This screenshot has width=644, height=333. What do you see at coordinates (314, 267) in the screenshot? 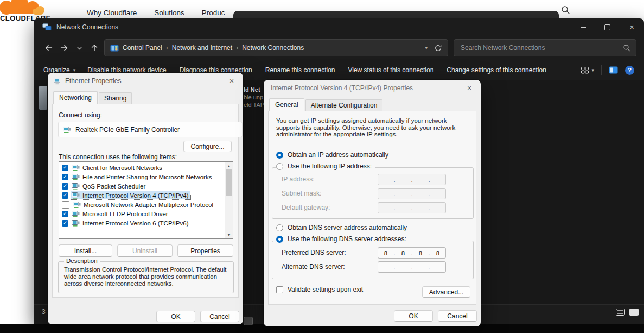
I see `alternate-dns-label: Alternate DNS server:` at bounding box center [314, 267].